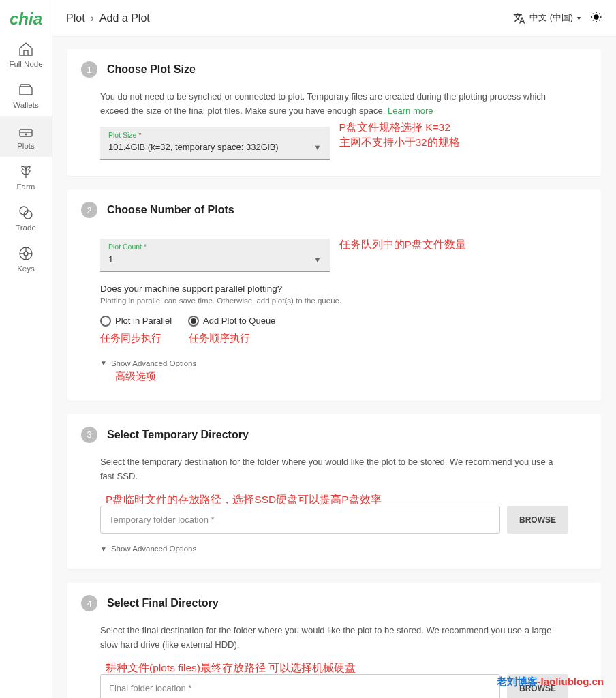  I want to click on chevron-down-icon: ▾, so click(579, 18).